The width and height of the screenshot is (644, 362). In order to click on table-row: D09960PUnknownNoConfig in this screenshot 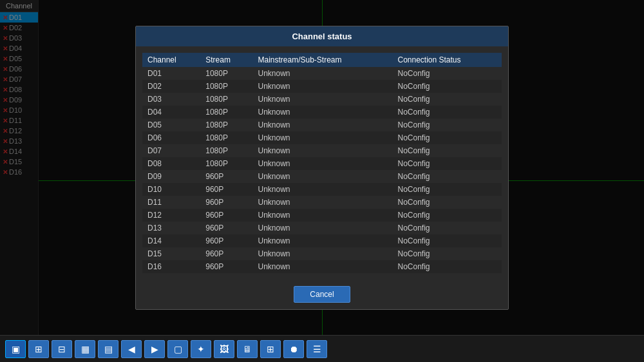, I will do `click(322, 176)`.